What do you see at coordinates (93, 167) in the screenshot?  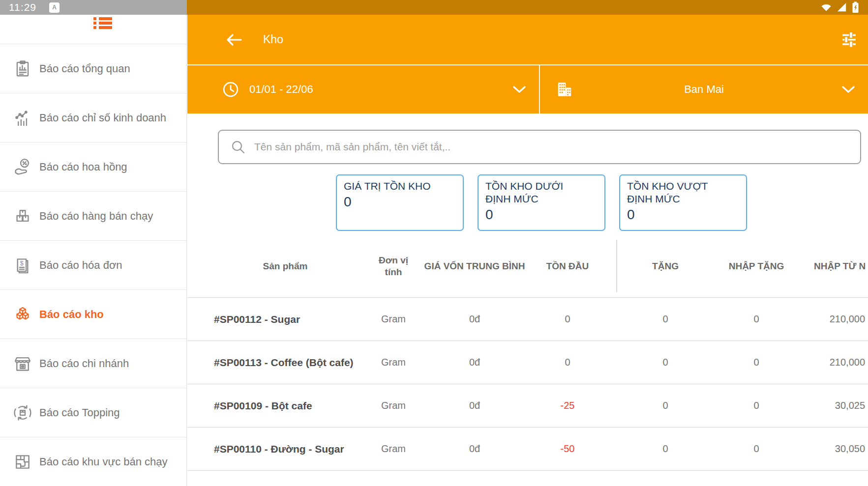 I see `sidebar-item-bao-cao-hoa-hong: Báo cáo hoa hồng` at bounding box center [93, 167].